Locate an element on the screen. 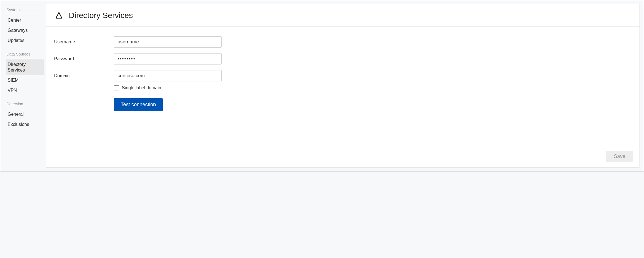  save-wrap: Save is located at coordinates (620, 157).